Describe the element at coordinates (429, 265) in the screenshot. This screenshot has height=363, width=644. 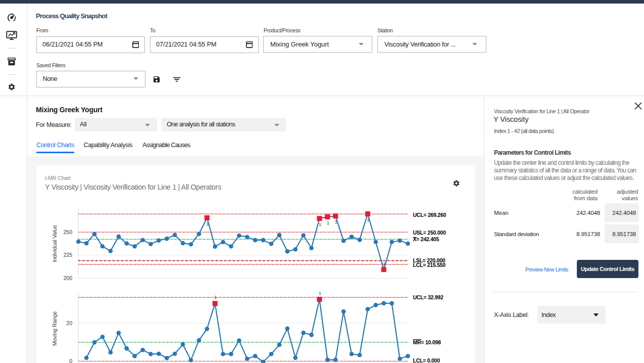
I see `svg-text: LCL= 215.550` at that location.